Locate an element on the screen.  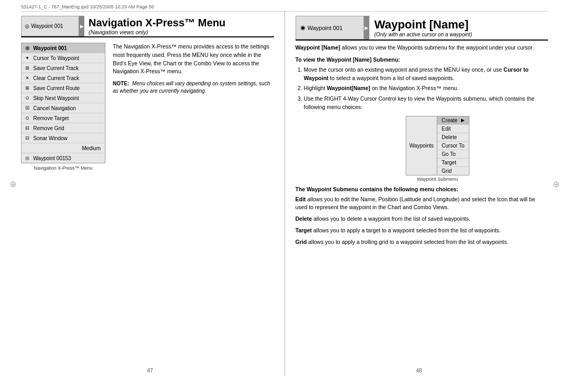
menu-item-clear-current-track: ✕ Clear Current Track is located at coordinates (63, 78).